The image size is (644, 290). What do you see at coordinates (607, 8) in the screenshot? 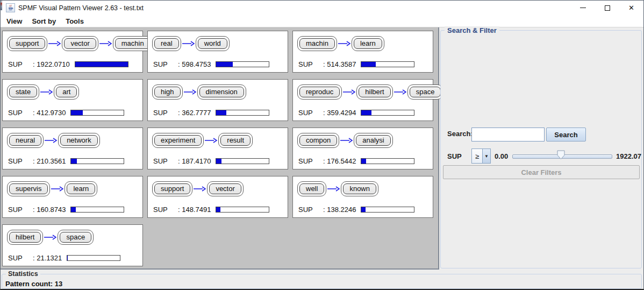
I see `maximize-button` at bounding box center [607, 8].